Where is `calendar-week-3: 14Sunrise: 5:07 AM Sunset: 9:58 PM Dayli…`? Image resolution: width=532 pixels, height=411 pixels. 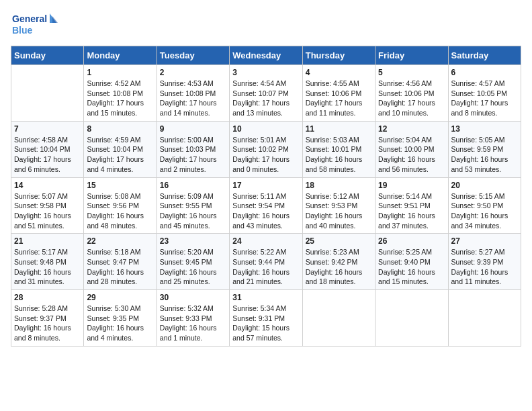
calendar-week-3: 14Sunrise: 5:07 AM Sunset: 9:58 PM Dayli… is located at coordinates (266, 205).